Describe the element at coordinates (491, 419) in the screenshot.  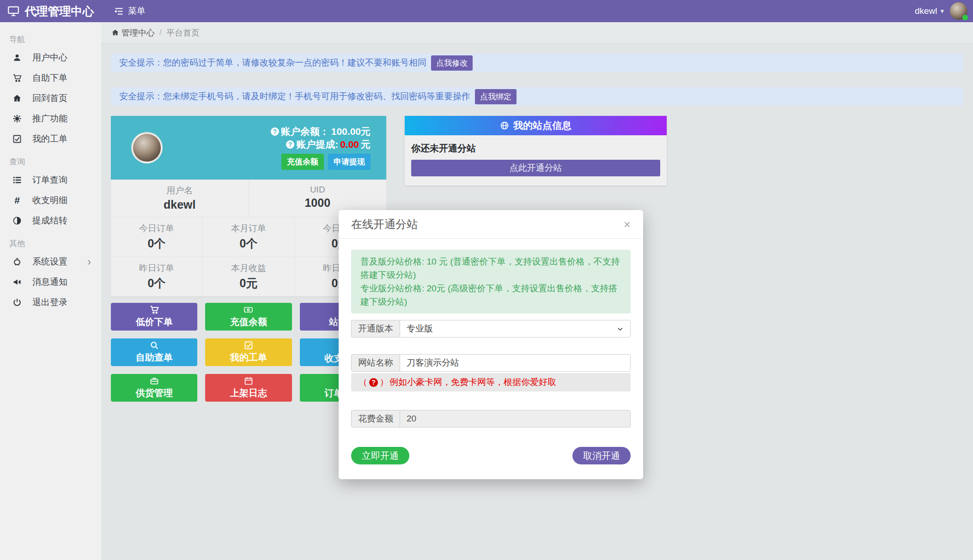
I see `cost-group: 花费金额 20` at that location.